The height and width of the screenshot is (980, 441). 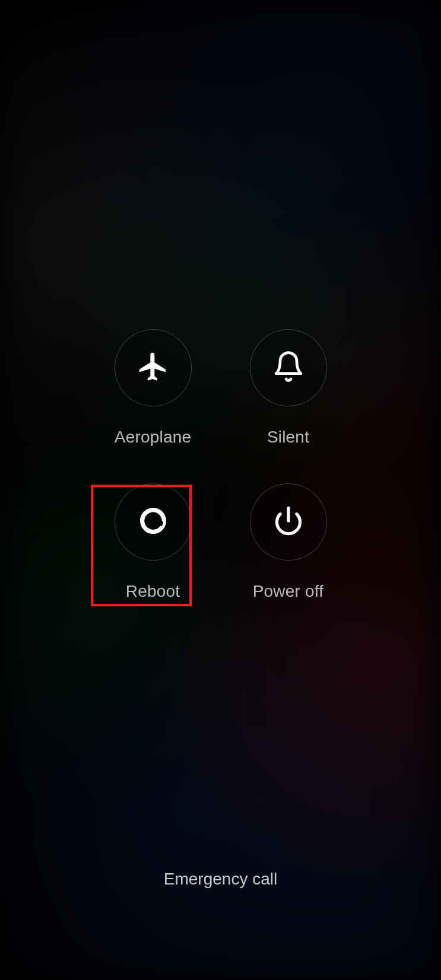 What do you see at coordinates (221, 879) in the screenshot?
I see `emergency-call-button: Emergency call` at bounding box center [221, 879].